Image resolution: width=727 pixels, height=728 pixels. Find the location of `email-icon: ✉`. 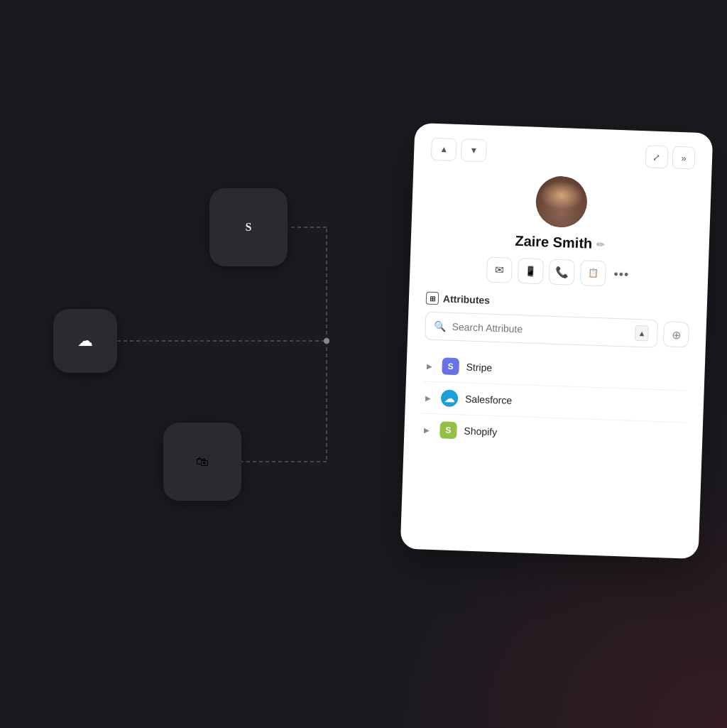

email-icon: ✉ is located at coordinates (500, 270).